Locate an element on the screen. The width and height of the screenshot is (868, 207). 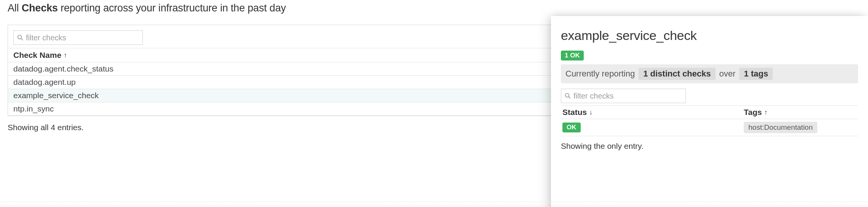
status-cell: OK is located at coordinates (653, 127).